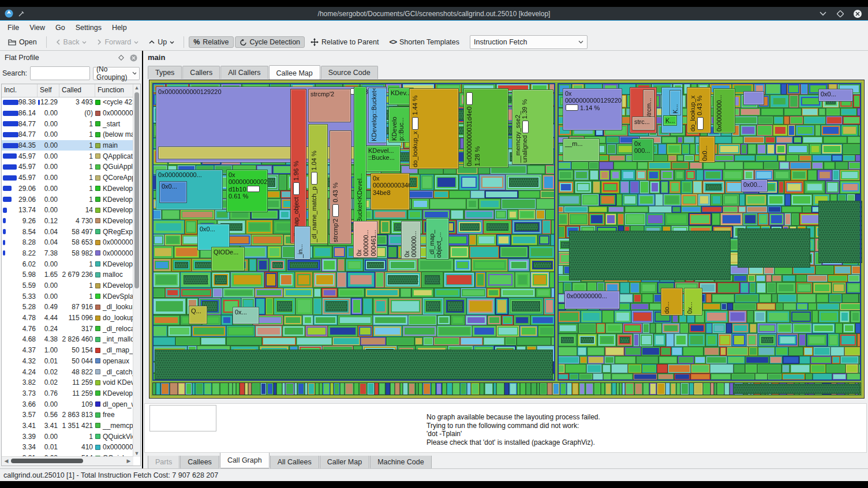 The image size is (868, 488). What do you see at coordinates (247, 191) in the screenshot?
I see `treemap-cell: 0x 00000000002 d1b100.61 %` at bounding box center [247, 191].